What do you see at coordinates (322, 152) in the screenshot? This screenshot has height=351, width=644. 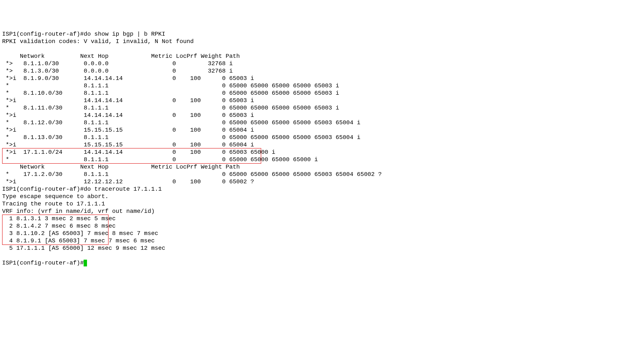 I see `terminal-line: *>i 17.1.1.0/24 14.14.14.14 0 100 0 6500…` at bounding box center [322, 152].